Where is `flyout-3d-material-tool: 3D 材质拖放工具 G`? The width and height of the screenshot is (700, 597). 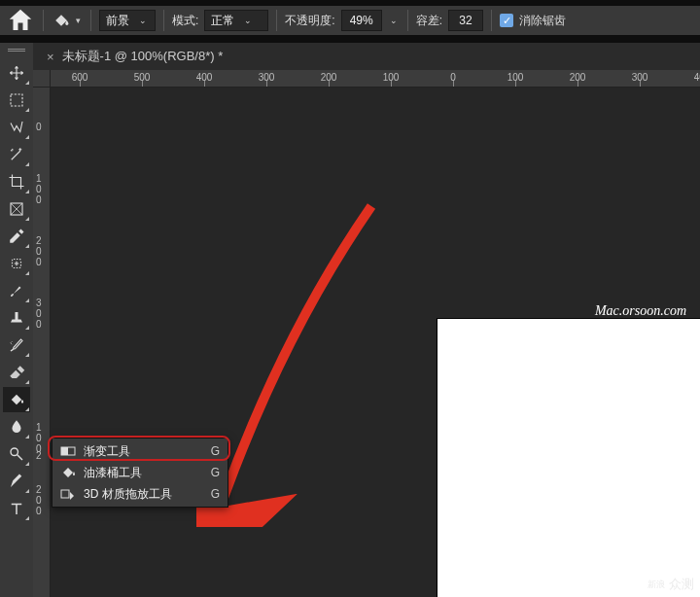
flyout-3d-material-tool: 3D 材质拖放工具 G is located at coordinates (140, 494).